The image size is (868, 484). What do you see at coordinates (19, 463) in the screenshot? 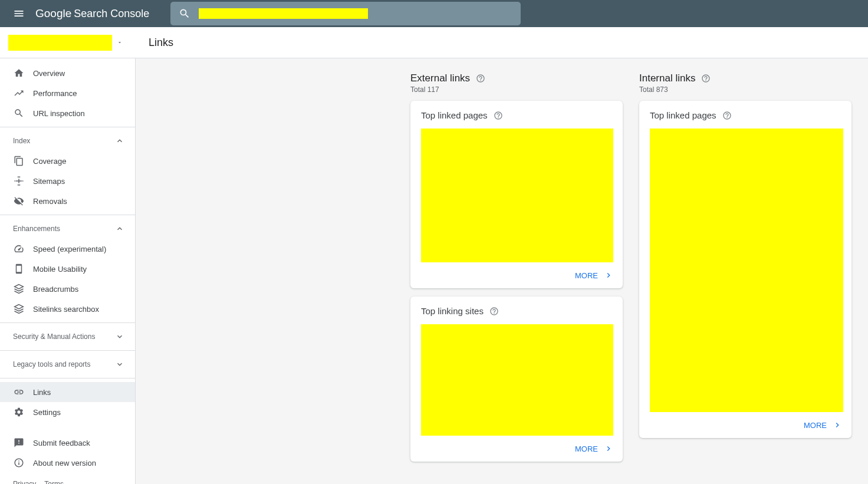
I see `info-icon` at bounding box center [19, 463].